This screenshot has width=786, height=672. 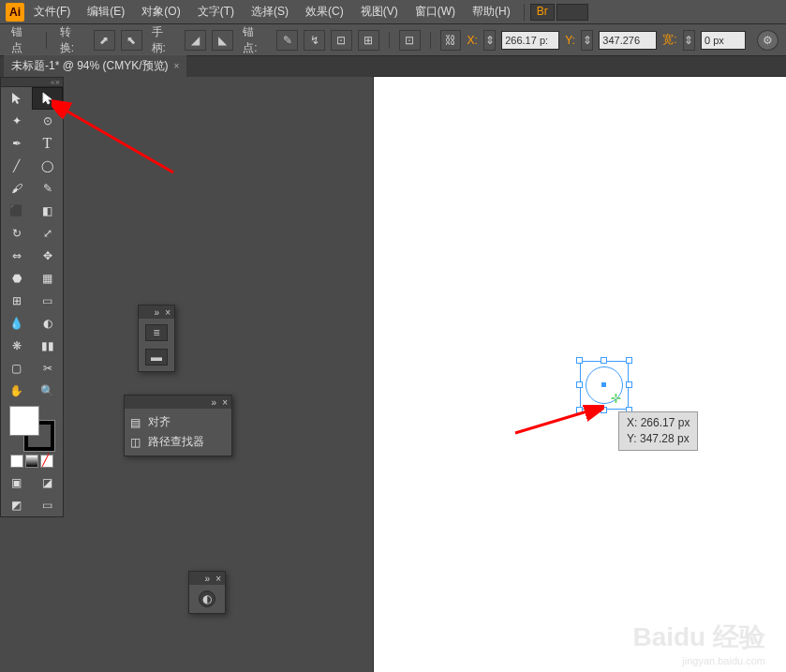 What do you see at coordinates (131, 40) in the screenshot?
I see `convert-smooth-button: ⬉` at bounding box center [131, 40].